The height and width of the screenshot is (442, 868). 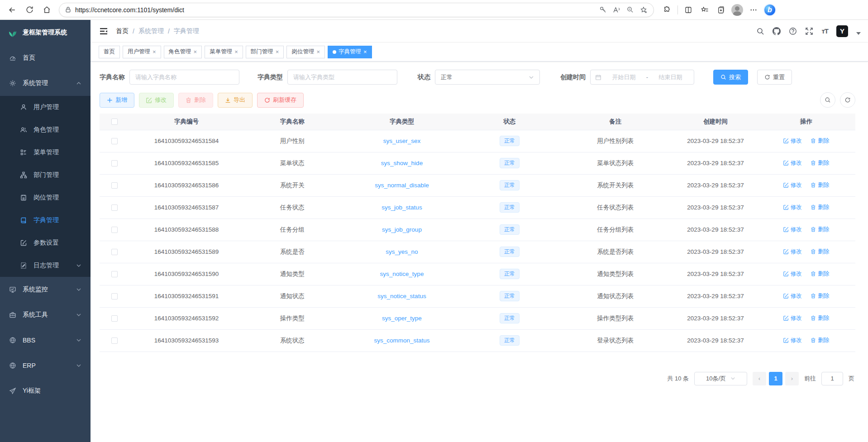 I want to click on tab-post-mgmt: 岗位管理 ×, so click(x=306, y=52).